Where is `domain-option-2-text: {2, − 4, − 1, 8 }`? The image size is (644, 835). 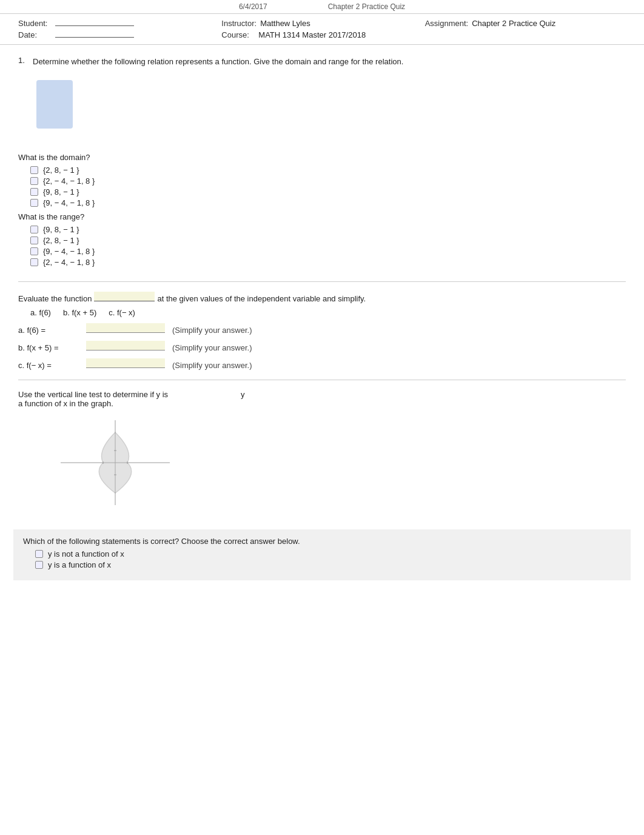 domain-option-2-text: {2, − 4, − 1, 8 } is located at coordinates (69, 181).